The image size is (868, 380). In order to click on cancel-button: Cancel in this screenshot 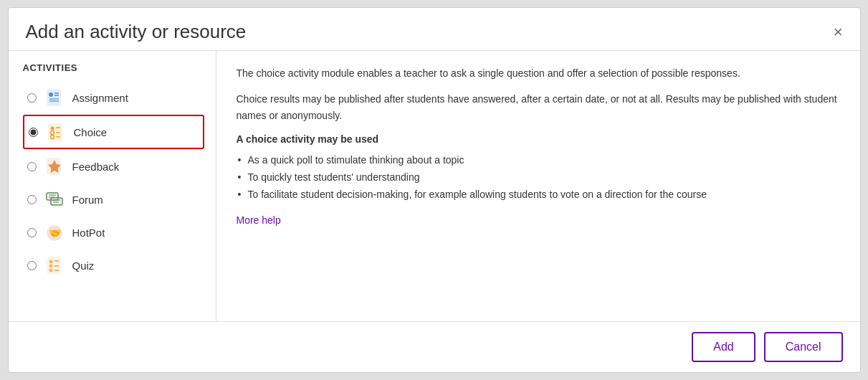, I will do `click(803, 347)`.